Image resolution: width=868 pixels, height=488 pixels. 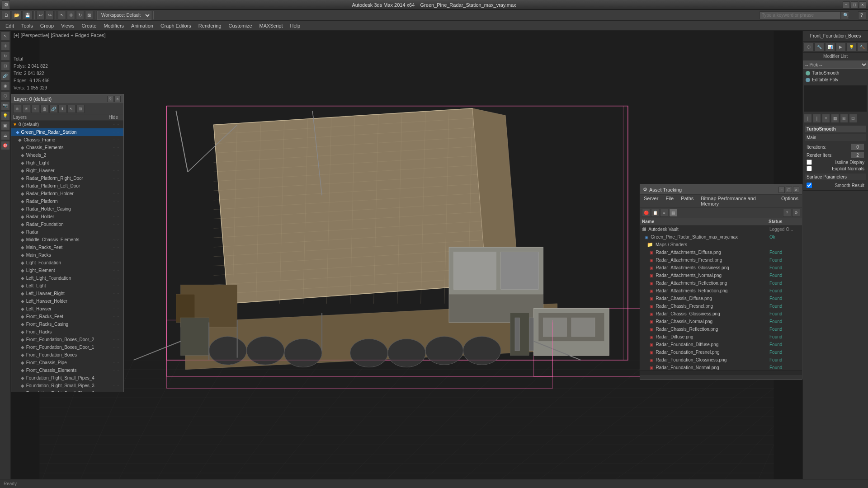 I want to click on at-list-item: ▣ Radar_Foundation_Diffuse.pngFound, so click(x=721, y=344).